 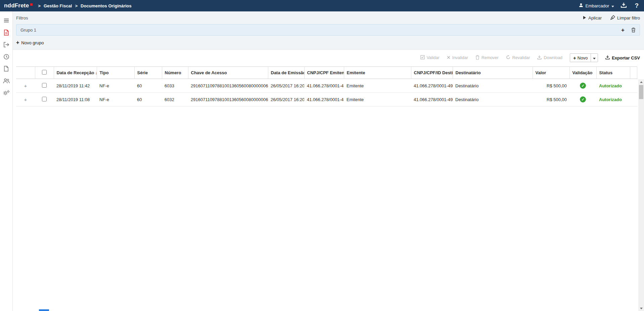 What do you see at coordinates (286, 73) in the screenshot?
I see `header-data-emissao: Data de Emissão` at bounding box center [286, 73].